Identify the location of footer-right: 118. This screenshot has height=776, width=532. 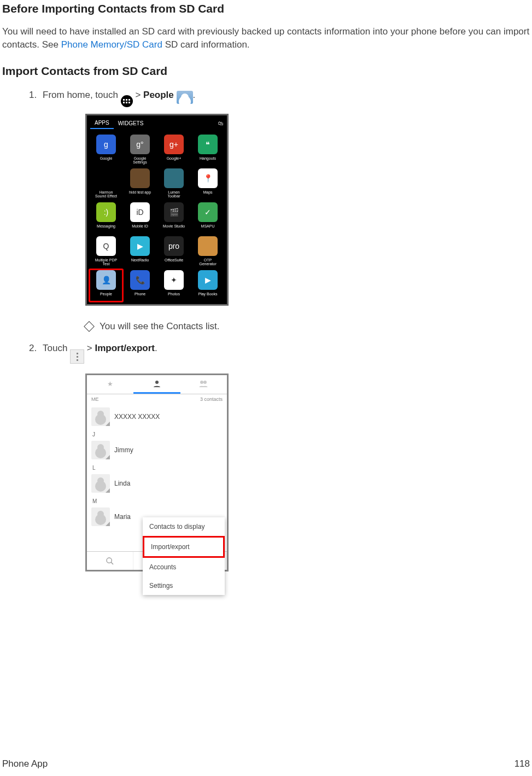
(522, 764).